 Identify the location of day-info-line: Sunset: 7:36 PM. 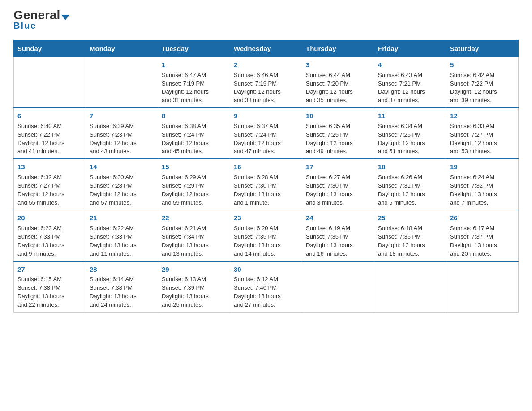
(410, 237).